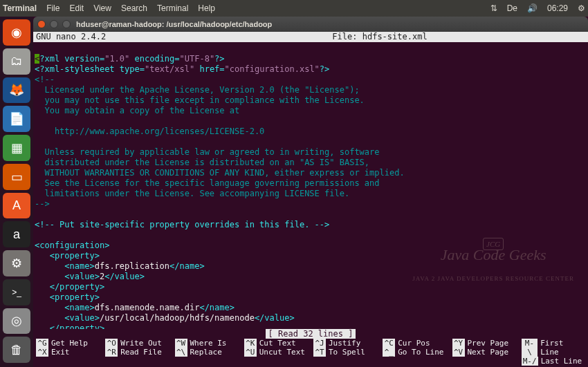 The image size is (588, 367). Describe the element at coordinates (512, 8) in the screenshot. I see `keyboard-lang: De` at that location.